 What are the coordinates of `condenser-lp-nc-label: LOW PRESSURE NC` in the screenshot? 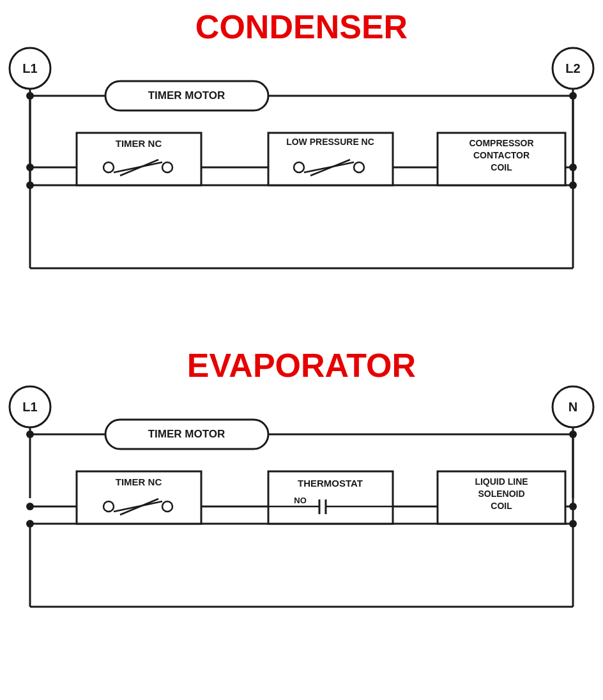 It's located at (330, 142).